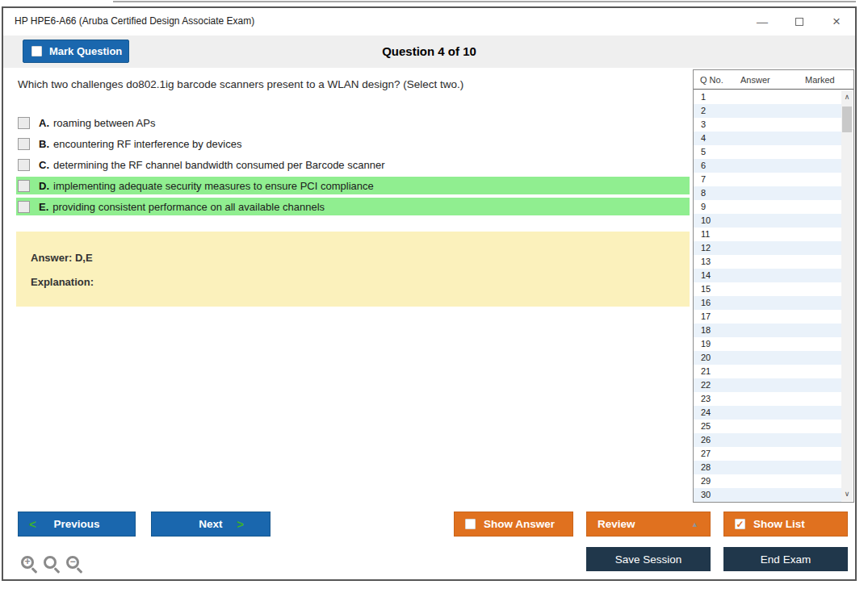 This screenshot has height=593, width=868. Describe the element at coordinates (767, 248) in the screenshot. I see `question-list-row: 12` at that location.